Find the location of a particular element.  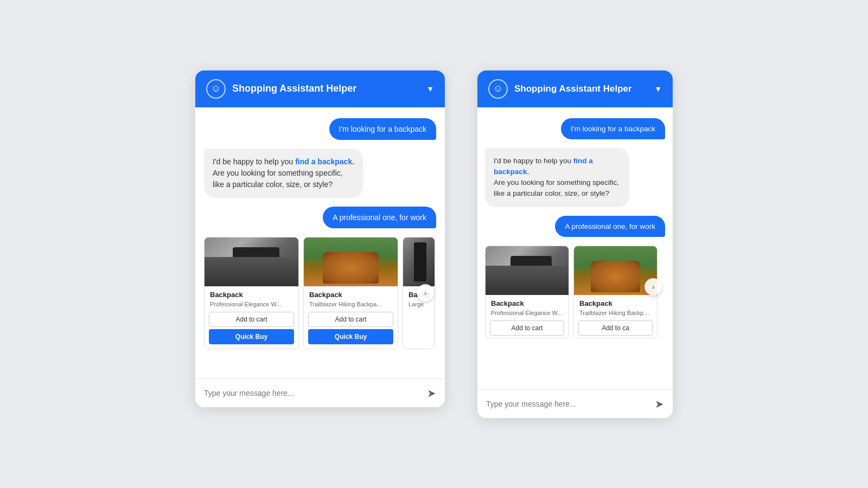

product-name-large-1: Backpack is located at coordinates (527, 304).